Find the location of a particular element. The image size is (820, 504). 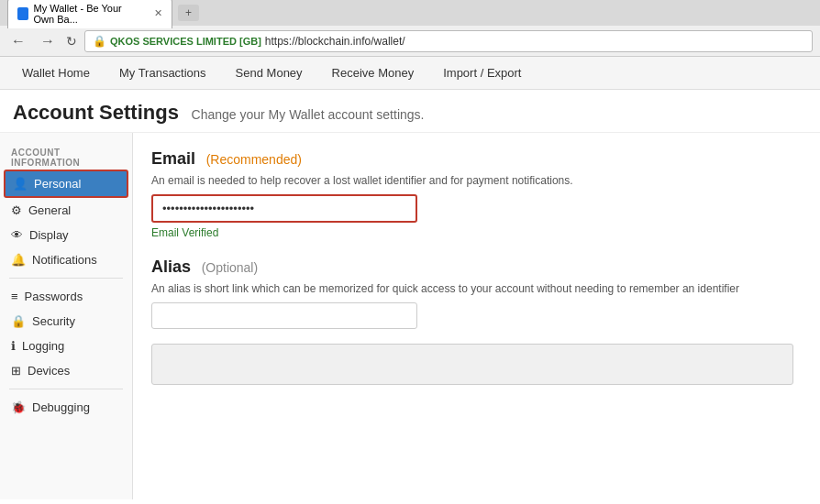

sidebar-label-display: Display is located at coordinates (50, 235).